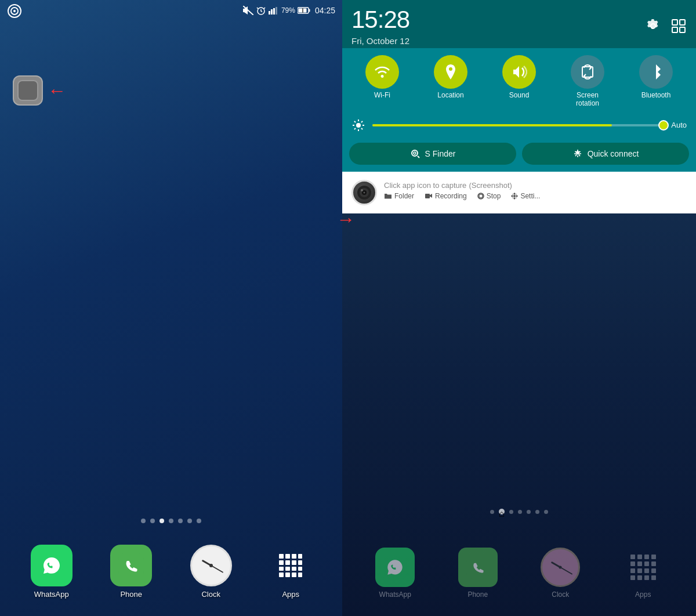  What do you see at coordinates (643, 573) in the screenshot?
I see `right-app-apps: Apps` at bounding box center [643, 573].